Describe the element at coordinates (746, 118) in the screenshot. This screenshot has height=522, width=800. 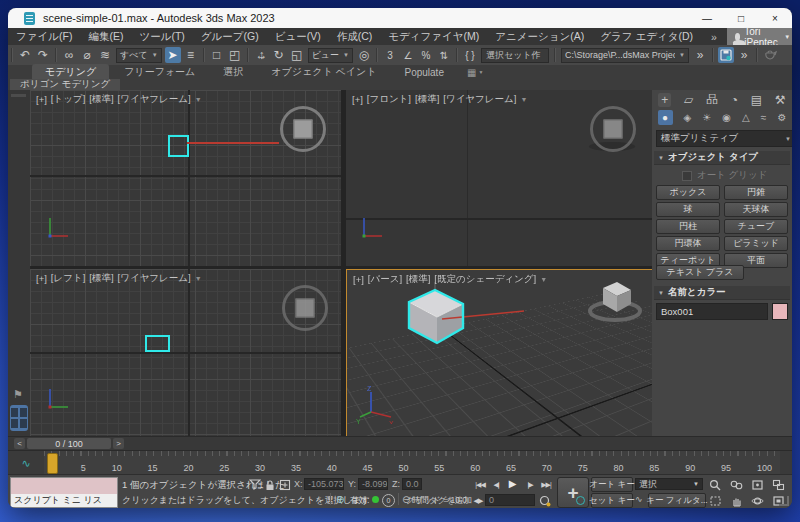
I see `helpers-category-icon: △` at that location.